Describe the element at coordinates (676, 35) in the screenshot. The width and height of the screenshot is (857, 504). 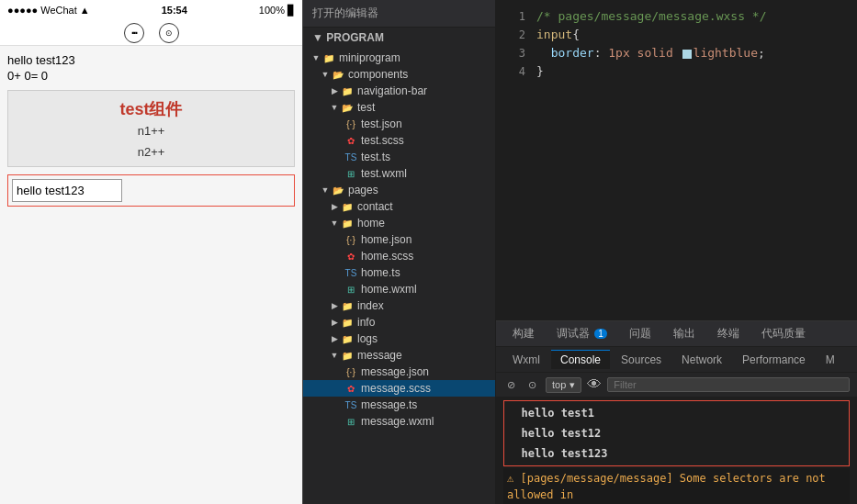
I see `editor-line-2: 2 input{` at that location.